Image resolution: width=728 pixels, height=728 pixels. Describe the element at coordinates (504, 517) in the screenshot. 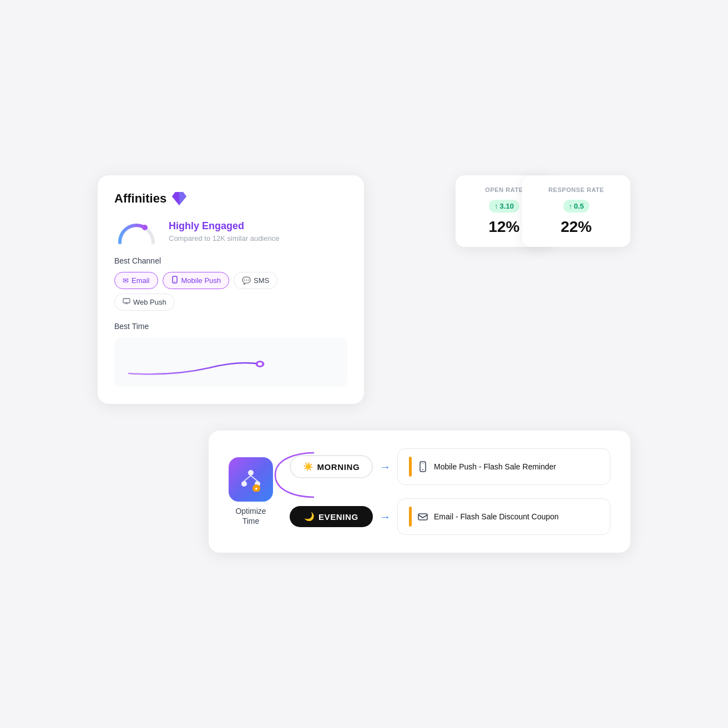

I see `evening-action-chip: Email - Flash Sale Discount Coupon` at that location.